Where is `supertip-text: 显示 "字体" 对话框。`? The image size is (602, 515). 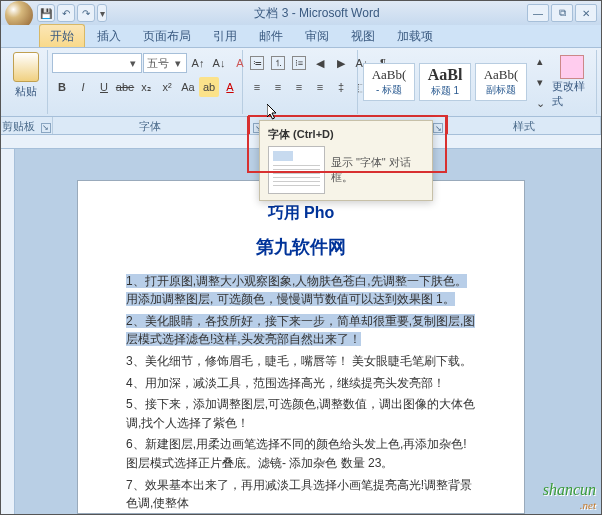
supertip-text: 显示 "字体" 对话框。 is located at coordinates (378, 170).